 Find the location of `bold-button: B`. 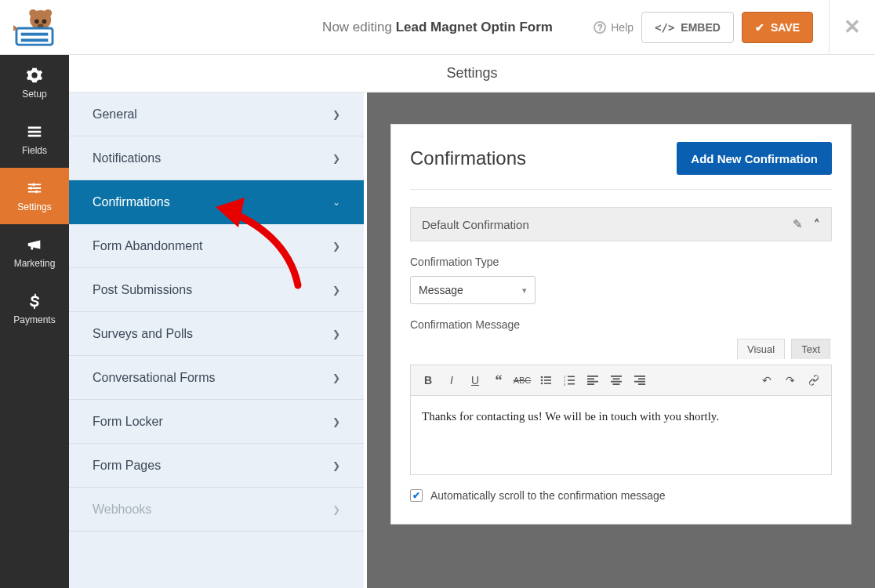

bold-button: B is located at coordinates (428, 380).